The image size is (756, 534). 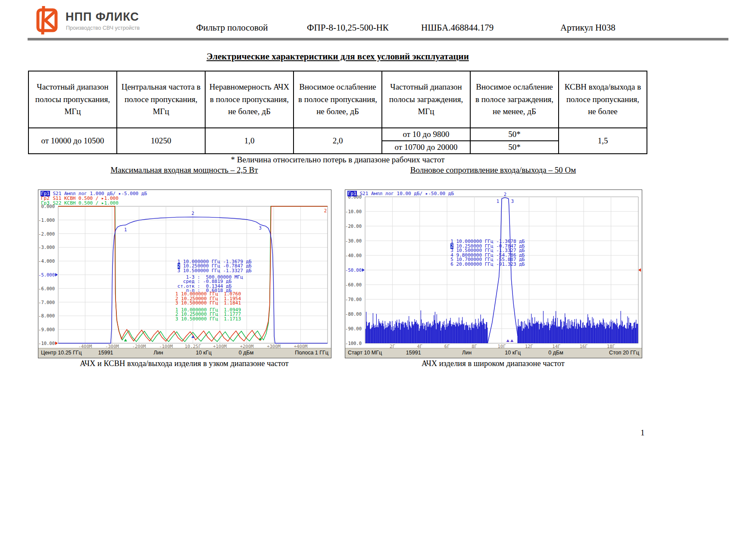 I want to click on spec-table: Частотный диапазон полосы пропускания, М…, so click(x=338, y=112).